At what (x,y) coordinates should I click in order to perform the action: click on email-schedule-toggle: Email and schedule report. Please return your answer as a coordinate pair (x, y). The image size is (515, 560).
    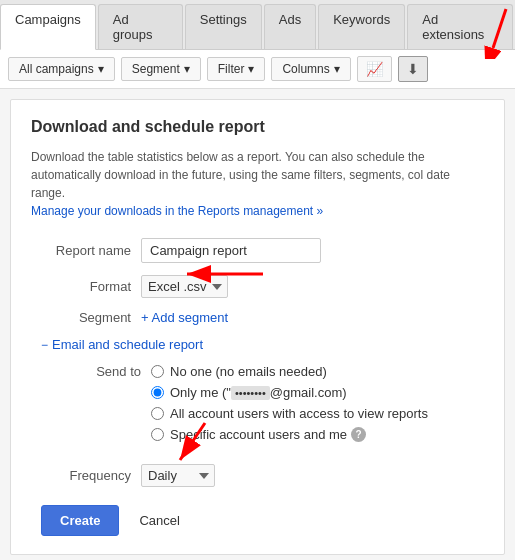
    Looking at the image, I should click on (128, 344).